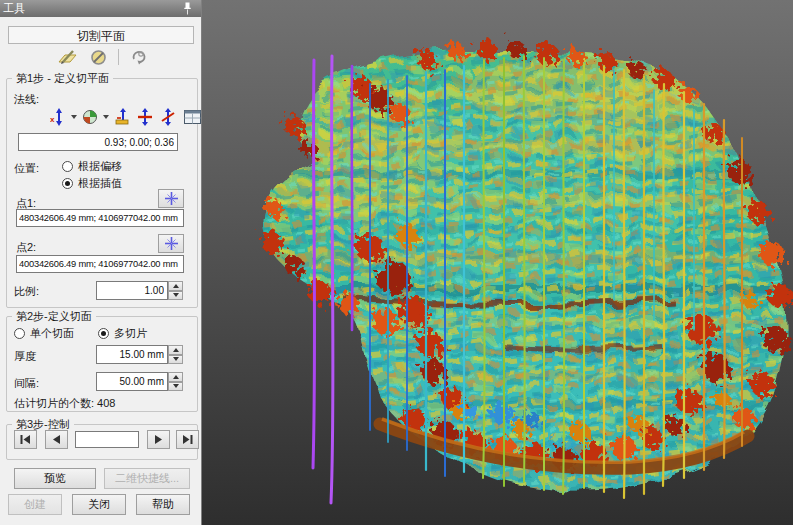  What do you see at coordinates (20, 334) in the screenshot?
I see `radio-single-section-circle` at bounding box center [20, 334].